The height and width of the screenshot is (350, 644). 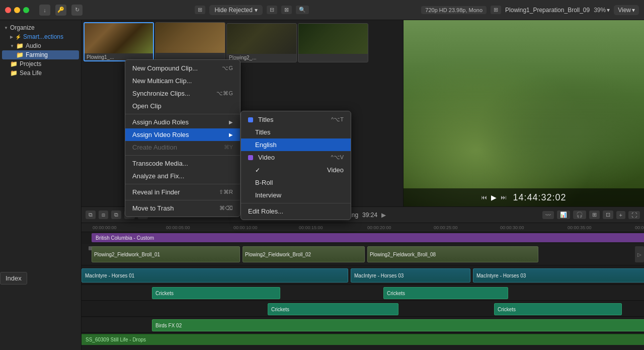 What do you see at coordinates (453, 254) in the screenshot?
I see `video-clip-3: Plowing2_Fieldwork_Broll_08` at bounding box center [453, 254].